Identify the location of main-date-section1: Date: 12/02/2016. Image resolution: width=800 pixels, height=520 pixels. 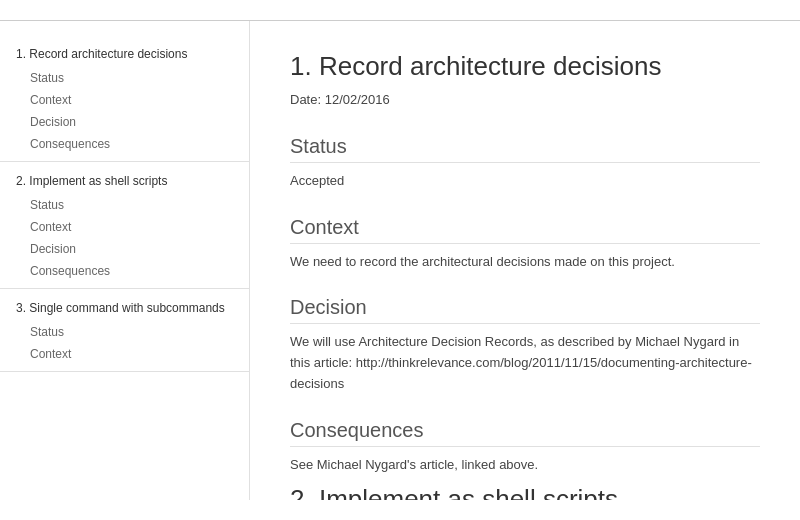
(525, 100).